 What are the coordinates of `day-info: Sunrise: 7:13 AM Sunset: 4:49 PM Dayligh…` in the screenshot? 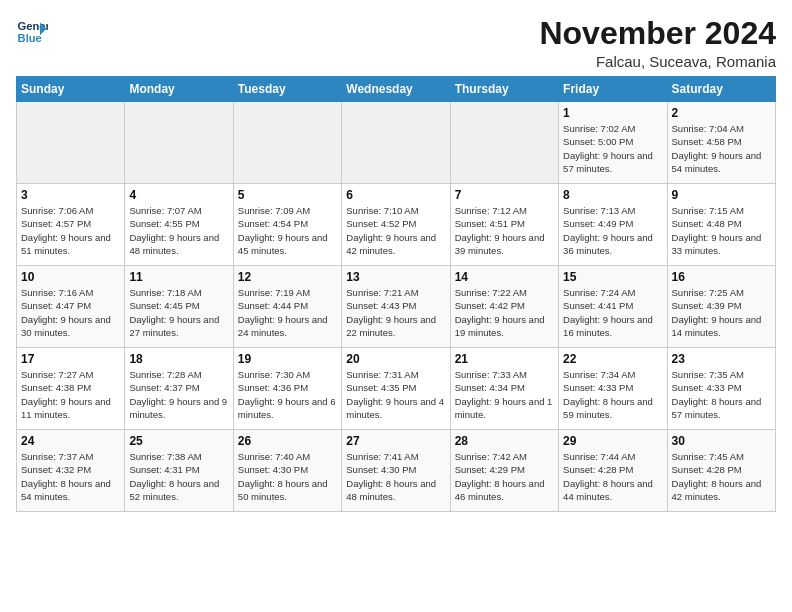 It's located at (612, 230).